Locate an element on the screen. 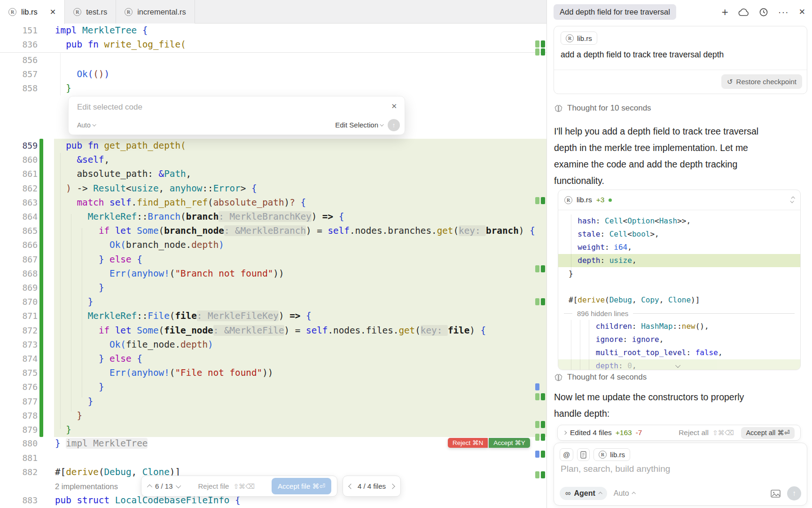 This screenshot has width=812, height=508. code-line: 858 } is located at coordinates (273, 88).